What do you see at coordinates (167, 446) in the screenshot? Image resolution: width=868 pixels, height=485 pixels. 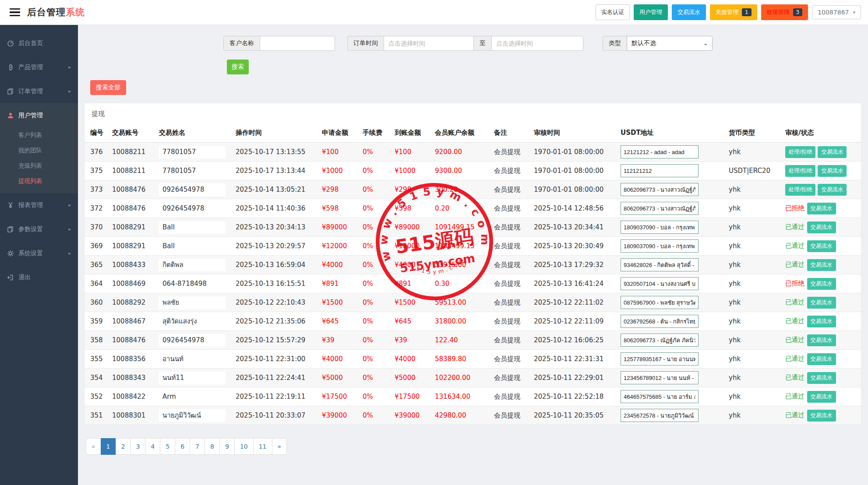 I see `page-button-5: 5` at bounding box center [167, 446].